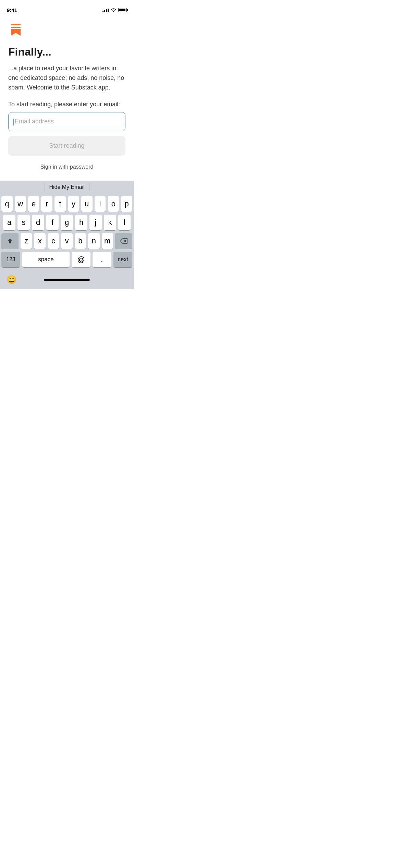  Describe the element at coordinates (67, 122) in the screenshot. I see `email-input-container: Email address` at that location.